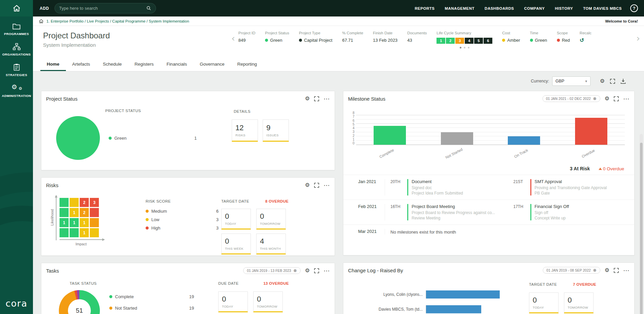 This screenshot has width=644, height=314. What do you see at coordinates (153, 308) in the screenshot?
I see `legend-item: Not Started 19` at bounding box center [153, 308].